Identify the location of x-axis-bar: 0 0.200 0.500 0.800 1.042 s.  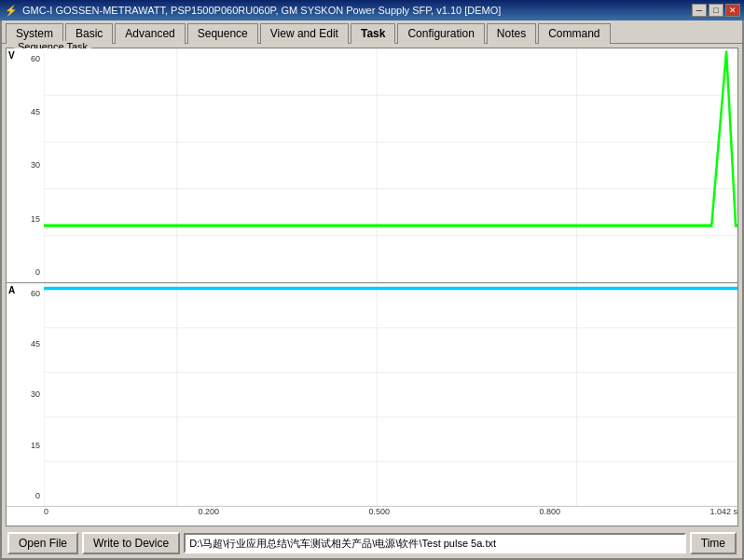
(372, 516).